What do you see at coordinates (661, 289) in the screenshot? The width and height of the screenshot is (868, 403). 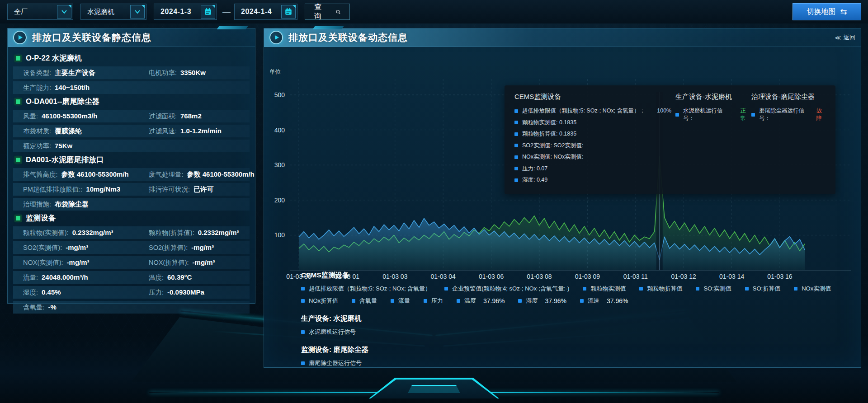 I see `legend-item: 颗粒物折算值` at bounding box center [661, 289].